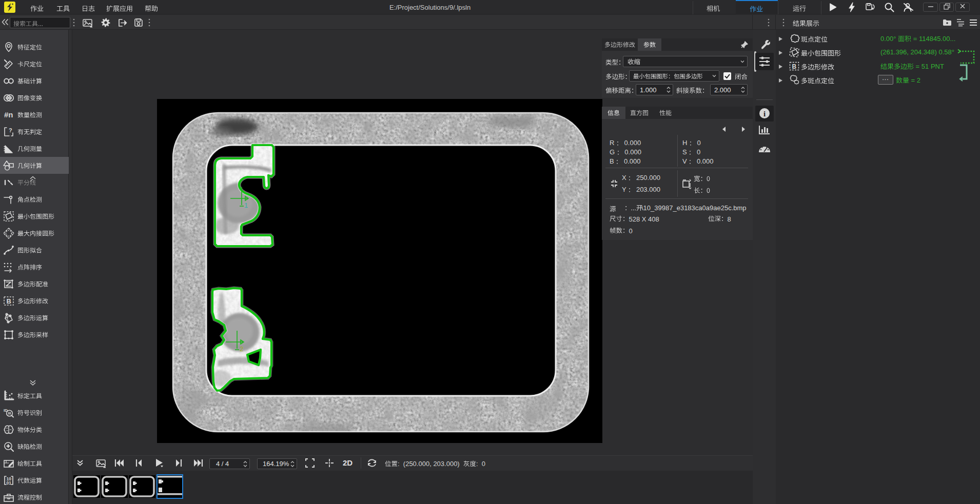 This screenshot has height=504, width=980. Describe the element at coordinates (241, 349) in the screenshot. I see `svg-text: 2` at that location.